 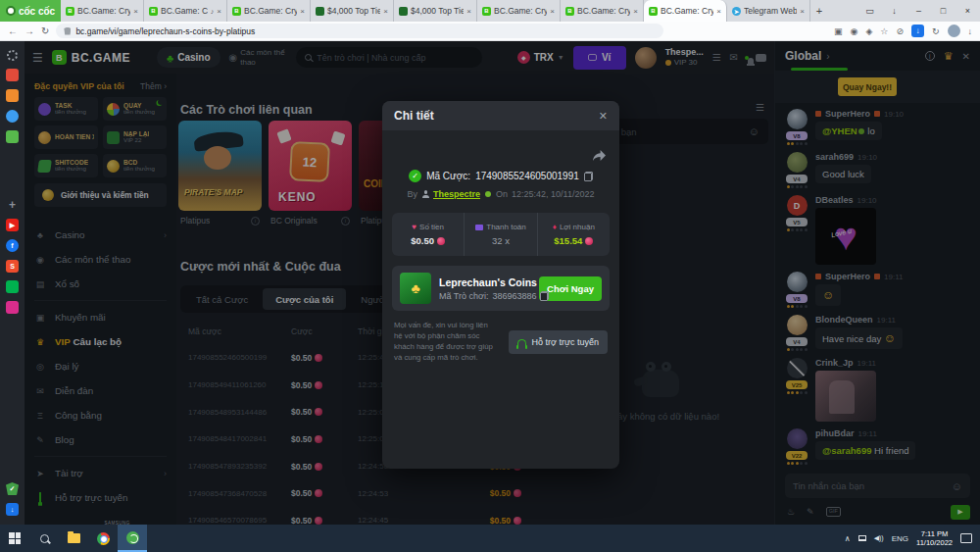 What do you see at coordinates (12, 96) in the screenshot?
I see `shopping-icon` at bounding box center [12, 96].